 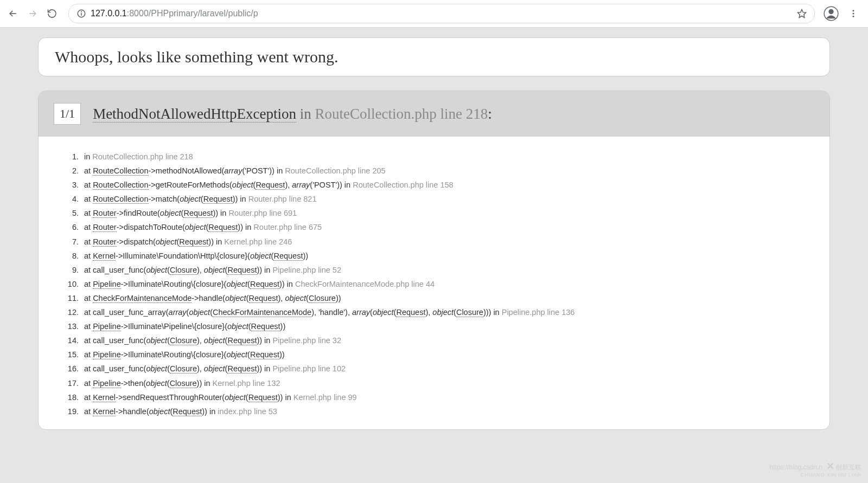 What do you see at coordinates (52, 14) in the screenshot?
I see `reload-icon` at bounding box center [52, 14].